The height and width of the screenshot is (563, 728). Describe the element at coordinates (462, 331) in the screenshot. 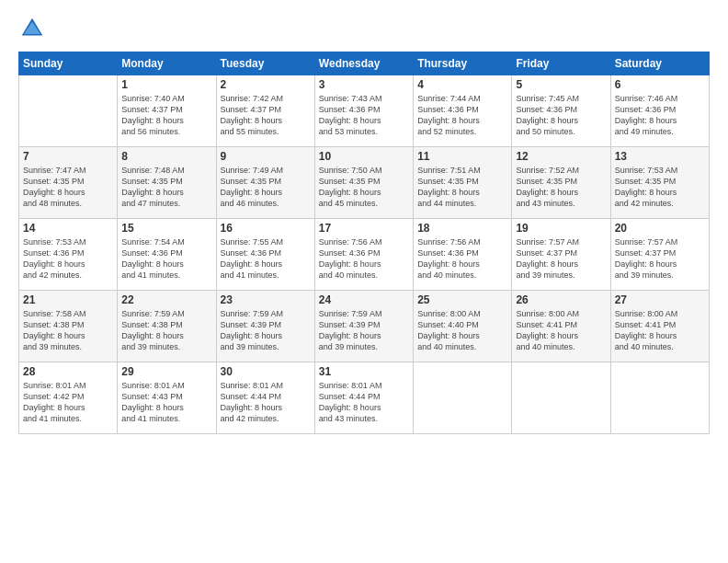

I see `day-info: Sunrise: 8:00 AMSunset: 4:40 PMDaylight:…` at that location.